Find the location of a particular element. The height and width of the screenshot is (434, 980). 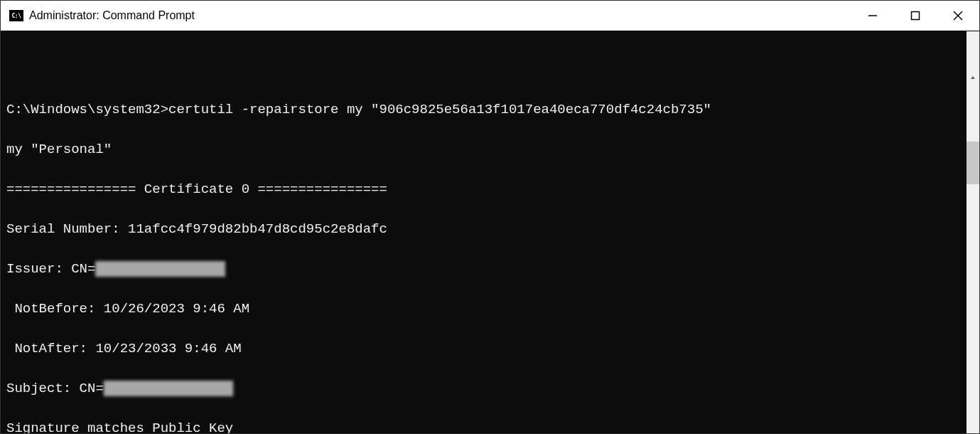

maximize-icon is located at coordinates (915, 16).